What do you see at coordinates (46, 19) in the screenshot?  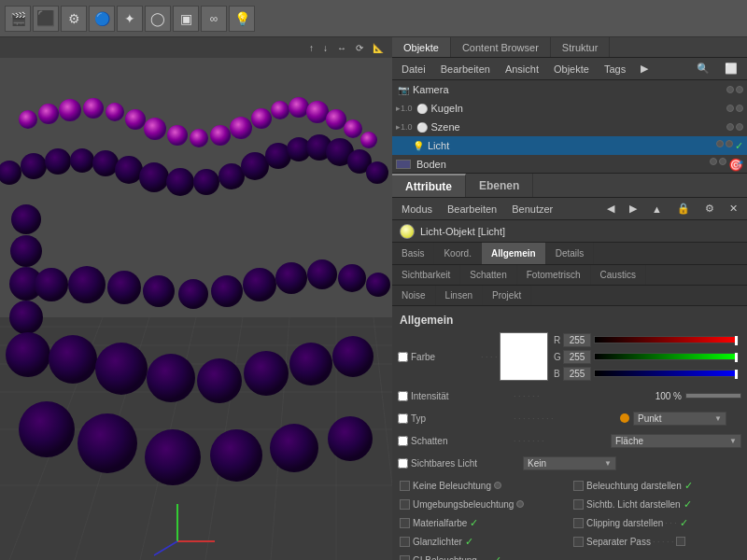 I see `toolbar-icon-cube: ⬛` at bounding box center [46, 19].